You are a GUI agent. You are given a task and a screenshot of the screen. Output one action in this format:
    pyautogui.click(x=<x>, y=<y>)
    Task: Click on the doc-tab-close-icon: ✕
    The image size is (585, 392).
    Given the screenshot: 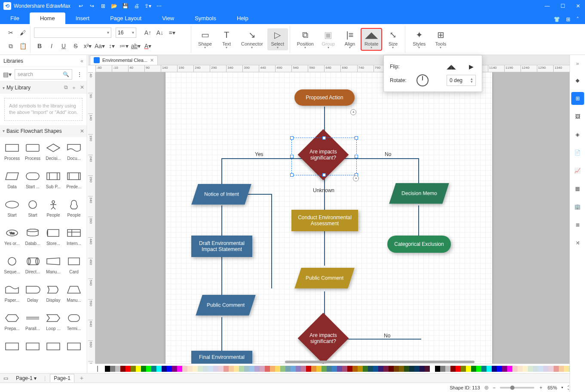 What is the action you would take?
    pyautogui.click(x=152, y=60)
    